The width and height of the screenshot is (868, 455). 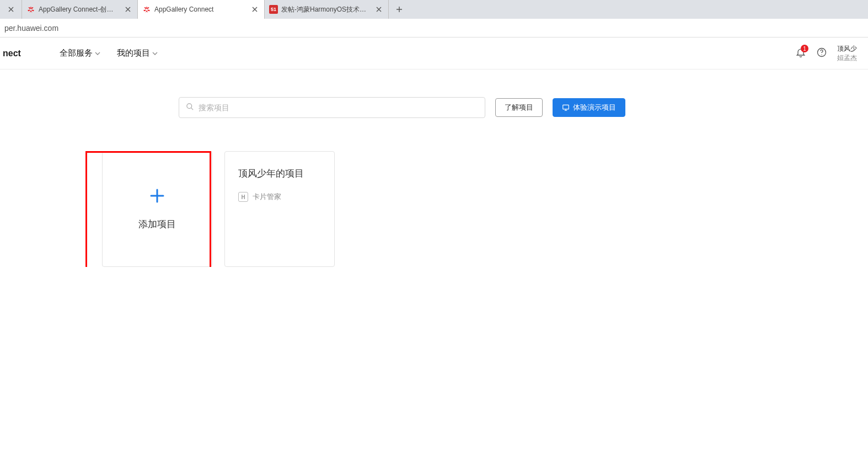 What do you see at coordinates (822, 52) in the screenshot?
I see `help-icon` at bounding box center [822, 52].